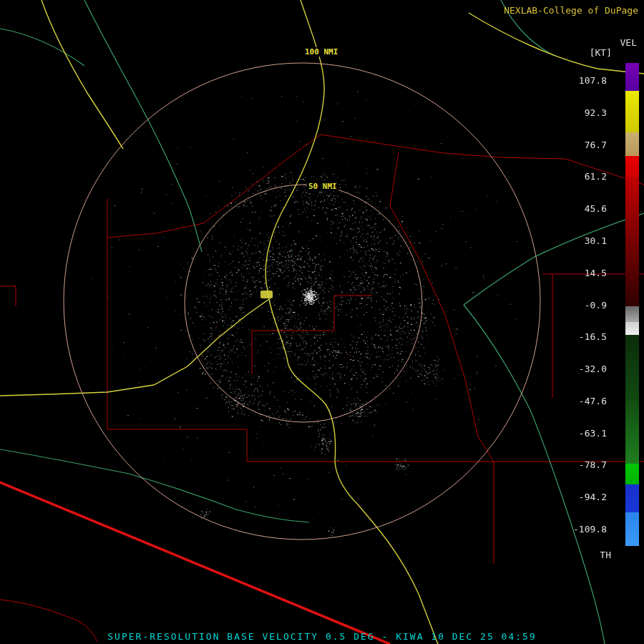 Image resolution: width=644 pixels, height=644 pixels. Describe the element at coordinates (582, 530) in the screenshot. I see `colorbar-tick: -109.8` at that location.